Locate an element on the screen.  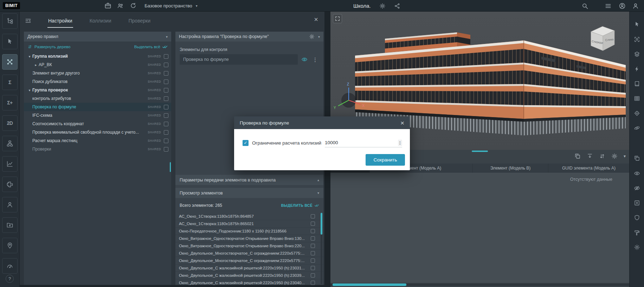
rule-settings-header: Настройка правила "Проверка по формуле" … is located at coordinates (250, 37).